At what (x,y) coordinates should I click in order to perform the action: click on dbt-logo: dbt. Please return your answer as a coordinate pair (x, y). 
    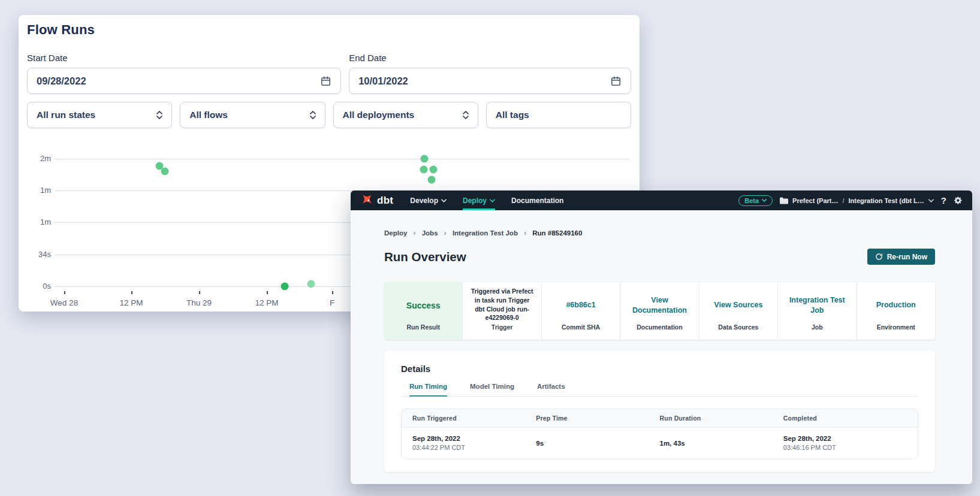
    Looking at the image, I should click on (376, 200).